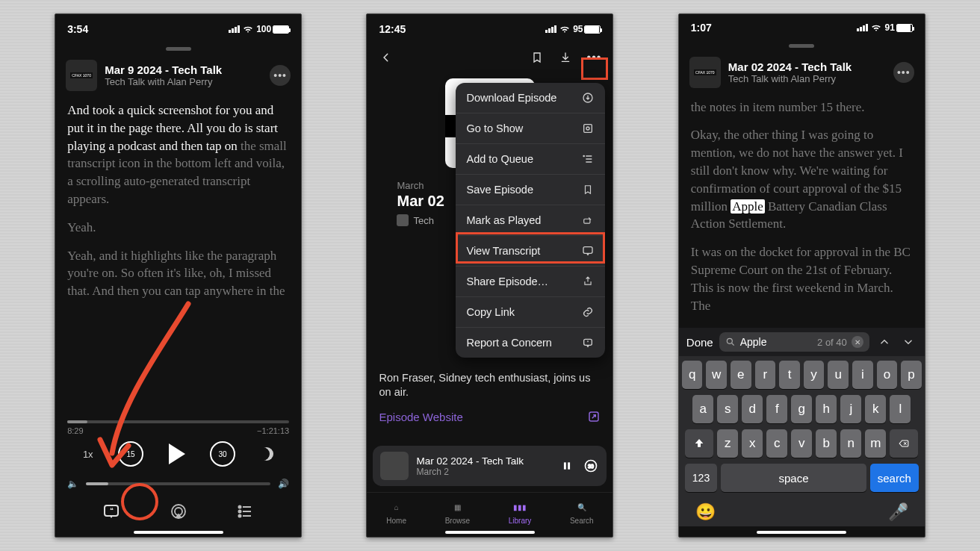  I want to click on done-button: Done, so click(700, 342).